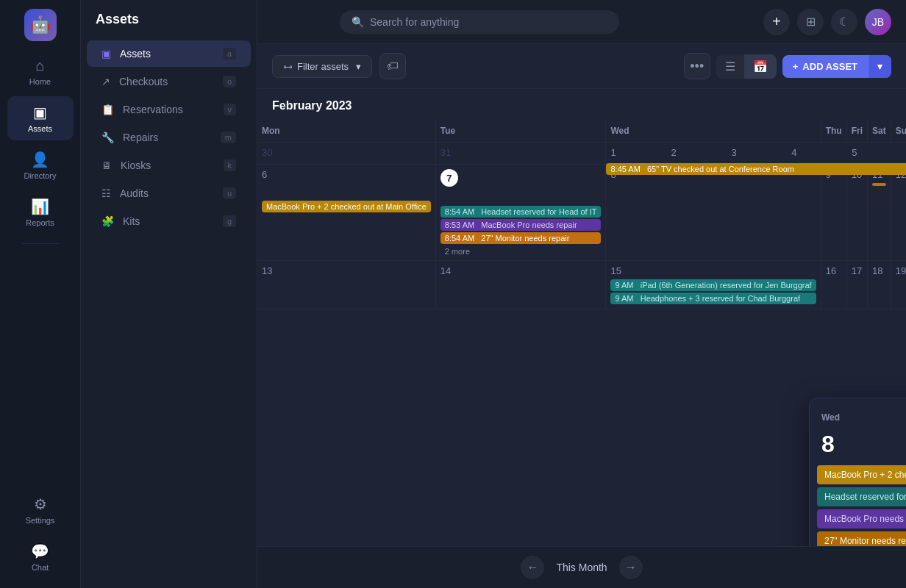 This screenshot has height=588, width=906. Describe the element at coordinates (135, 165) in the screenshot. I see `nav-label: Kiosks` at that location.